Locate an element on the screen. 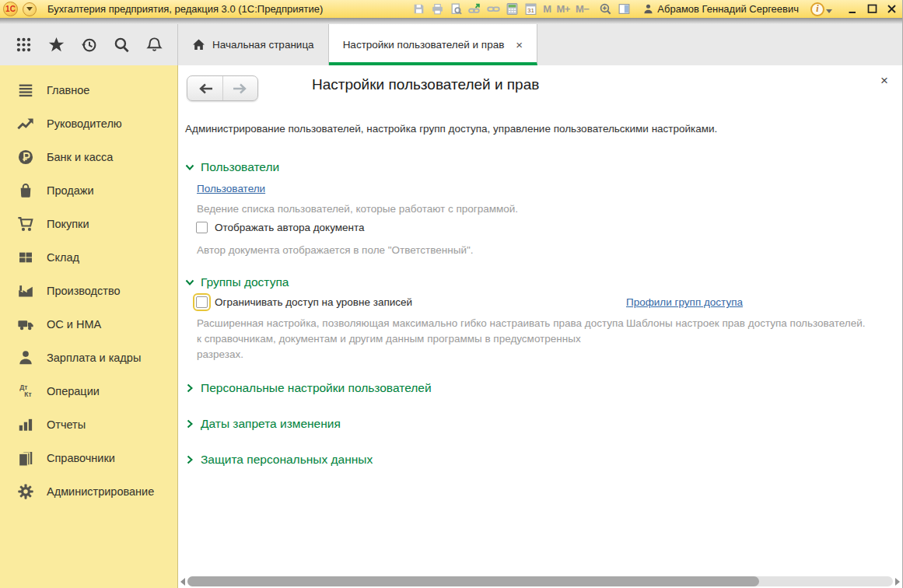  page-title: Настройки пользователей и прав is located at coordinates (425, 85).